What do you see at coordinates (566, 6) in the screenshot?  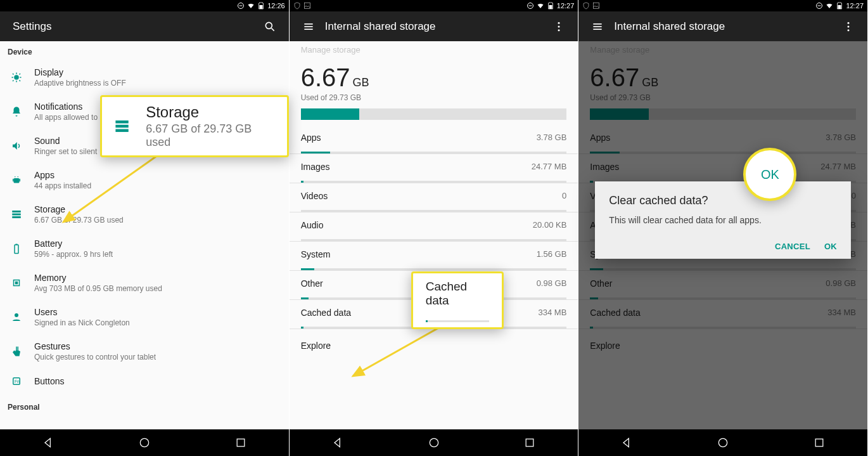 I see `status-time: 12:27` at bounding box center [566, 6].